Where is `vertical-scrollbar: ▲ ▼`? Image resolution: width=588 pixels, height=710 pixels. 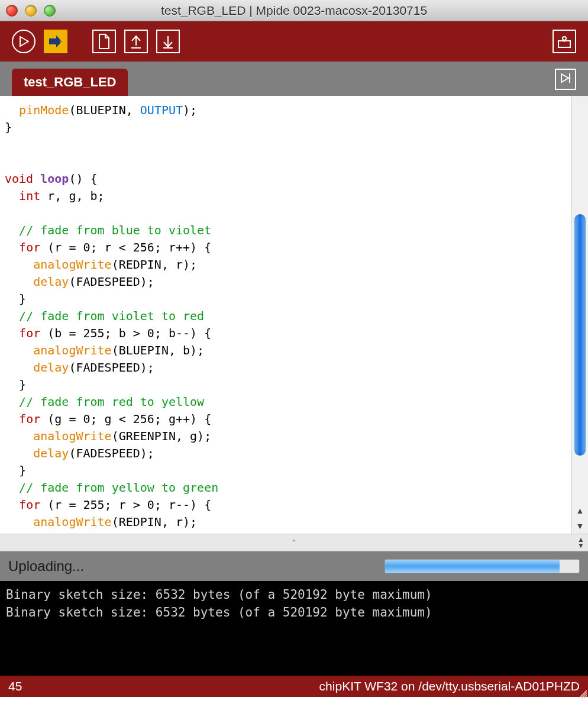 vertical-scrollbar: ▲ ▼ is located at coordinates (580, 315).